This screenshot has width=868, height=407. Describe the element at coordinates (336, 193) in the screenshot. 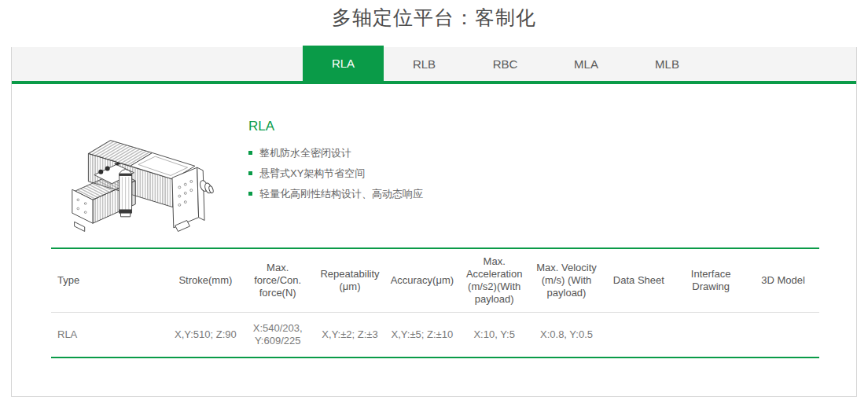

I see `feature-item: 轻量化高刚性结构设计、高动态响应` at that location.